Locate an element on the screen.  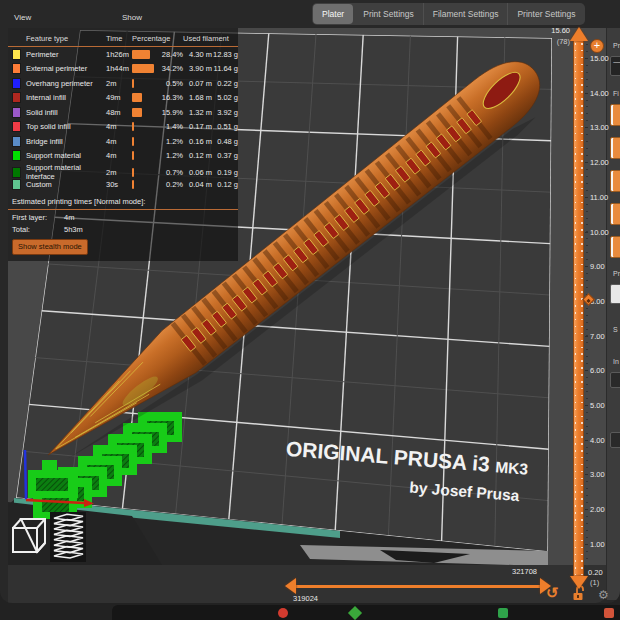
rp-printer-combo is located at coordinates (615, 294).